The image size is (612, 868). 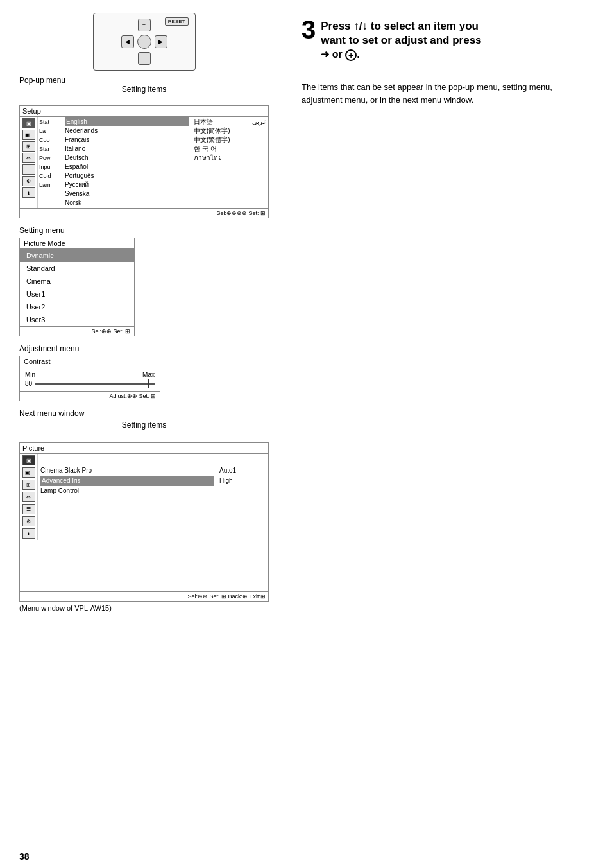 What do you see at coordinates (214, 162) in the screenshot?
I see `popup-menu-right-langs: 日本語 中文(简体字) 中文(繁體字) 한 국 어 ภาษาไทย` at bounding box center [214, 162].